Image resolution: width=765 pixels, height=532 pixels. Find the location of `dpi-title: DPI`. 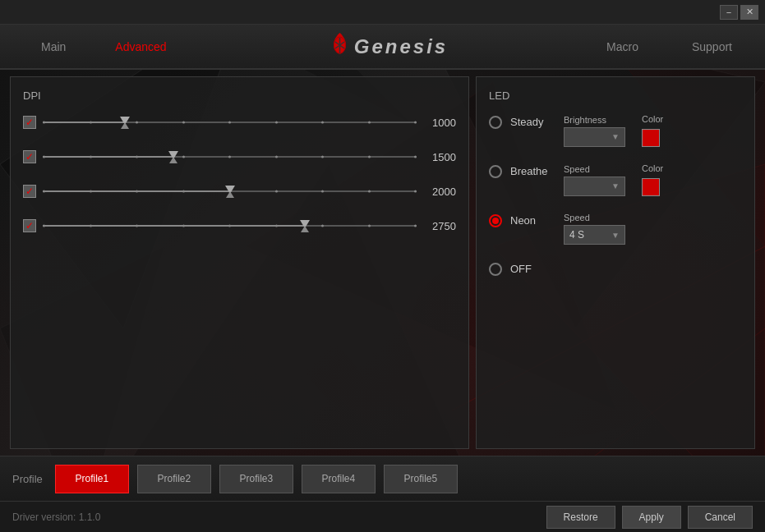

dpi-title: DPI is located at coordinates (240, 95).